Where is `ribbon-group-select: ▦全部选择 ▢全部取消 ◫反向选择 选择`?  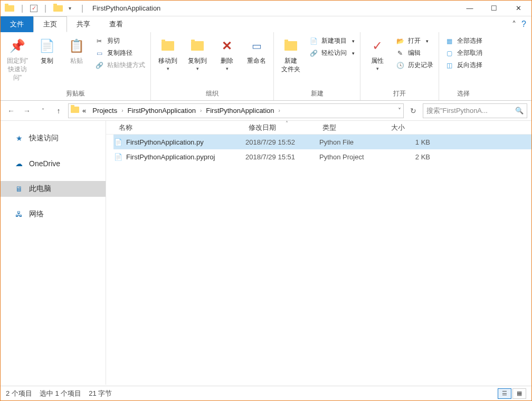
ribbon-group-select: ▦全部选择 ▢全部取消 ◫反向选择 选择 is located at coordinates (463, 66).